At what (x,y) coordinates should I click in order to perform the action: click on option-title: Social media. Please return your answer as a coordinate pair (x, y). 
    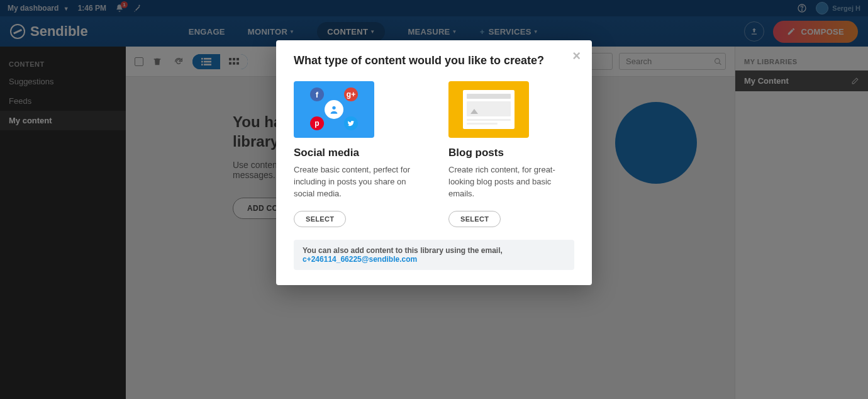
    Looking at the image, I should click on (357, 153).